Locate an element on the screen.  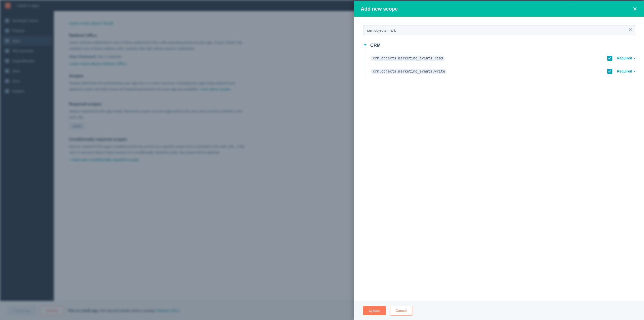
clear-search-button is located at coordinates (630, 30).